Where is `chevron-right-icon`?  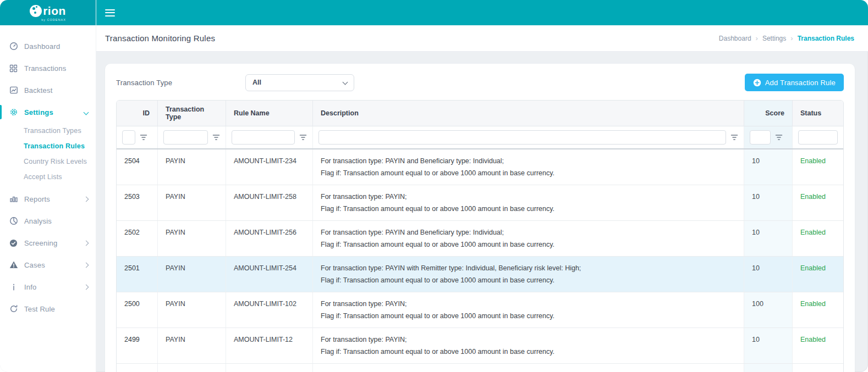
chevron-right-icon is located at coordinates (86, 243).